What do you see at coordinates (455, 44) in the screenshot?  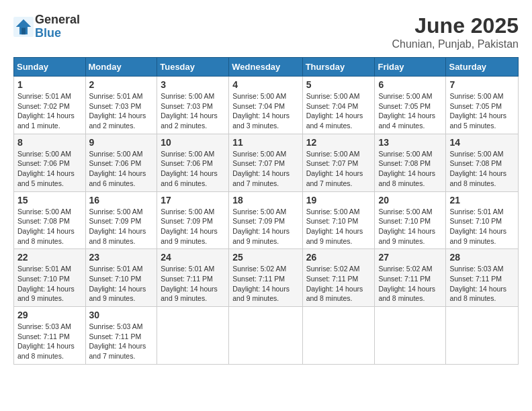 I see `location-title: Chunian, Punjab, Pakistan` at bounding box center [455, 44].